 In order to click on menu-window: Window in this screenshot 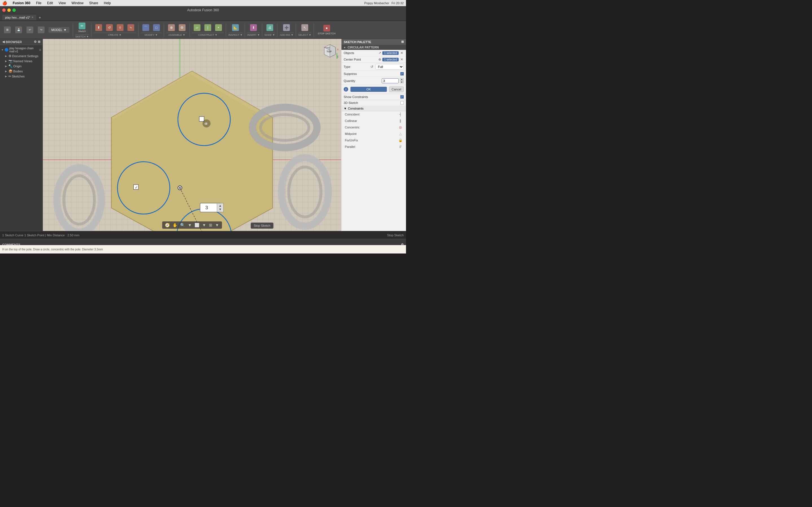, I will do `click(78, 3)`.